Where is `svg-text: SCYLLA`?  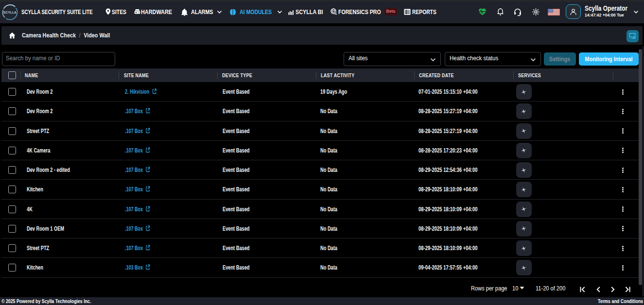 svg-text: SCYLLA is located at coordinates (10, 13).